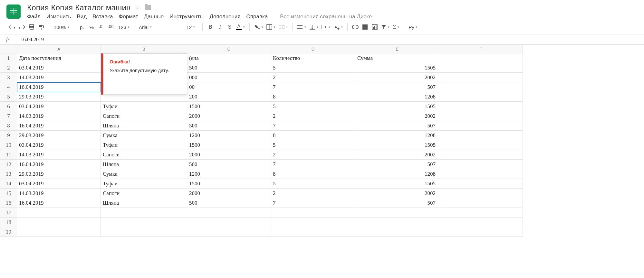  What do you see at coordinates (271, 27) in the screenshot?
I see `borders-dropdown` at bounding box center [271, 27].